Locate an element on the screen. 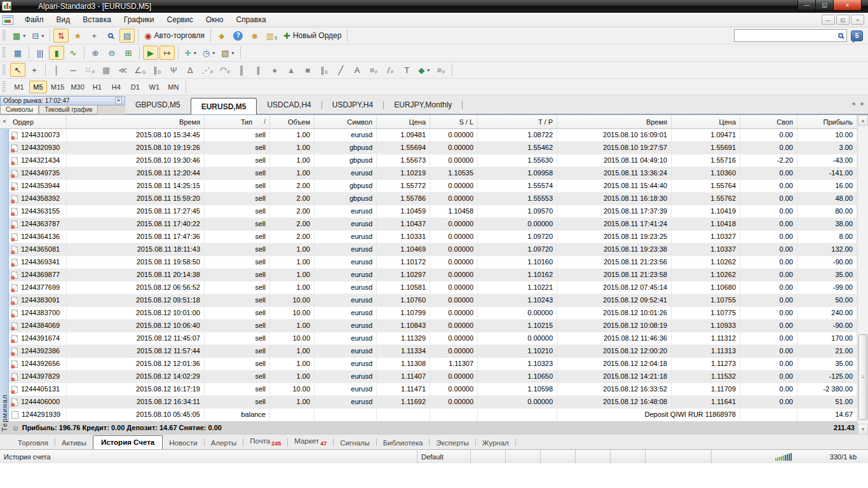 Image resolution: width=868 pixels, height=488 pixels. search-input is located at coordinates (788, 36).